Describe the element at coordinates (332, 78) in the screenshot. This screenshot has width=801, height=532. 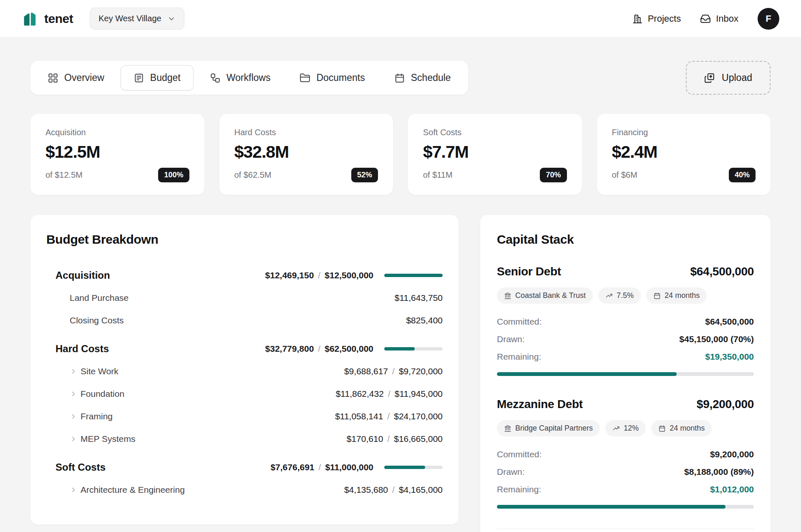
I see `tab-documents: Documents` at that location.